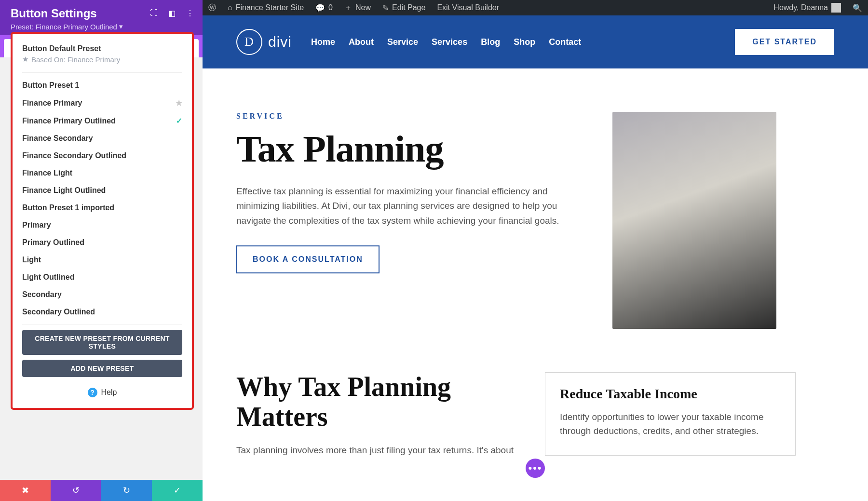 This screenshot has height=501, width=868. Describe the element at coordinates (410, 116) in the screenshot. I see `hero-eyebrow: SERVICE` at that location.